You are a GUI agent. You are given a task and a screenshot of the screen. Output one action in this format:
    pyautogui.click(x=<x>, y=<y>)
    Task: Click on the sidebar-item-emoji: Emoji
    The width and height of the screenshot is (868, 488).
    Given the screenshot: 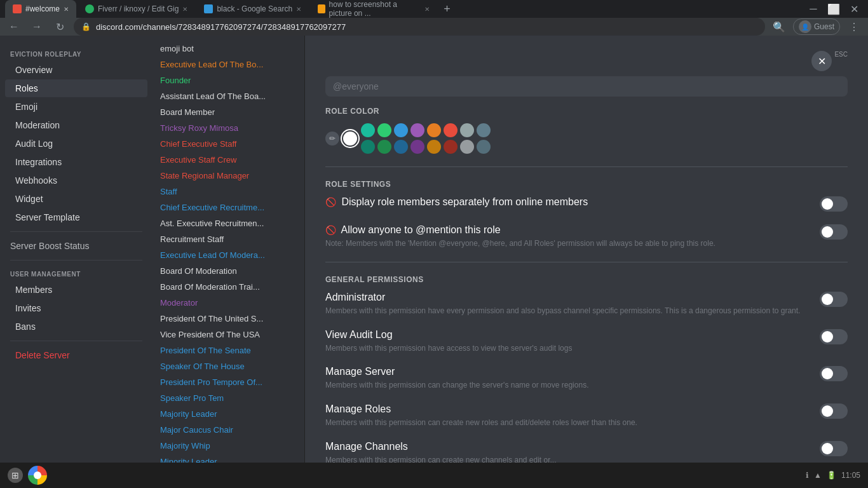 What is the action you would take?
    pyautogui.click(x=76, y=107)
    